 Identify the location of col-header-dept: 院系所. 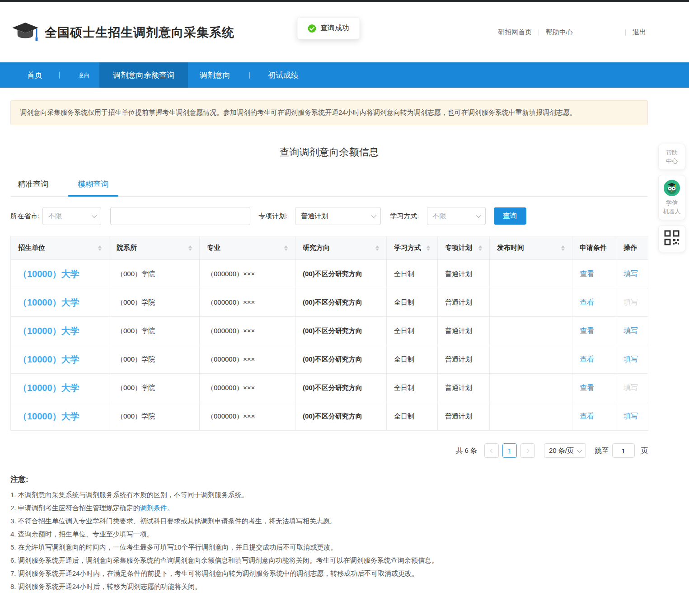
(155, 248).